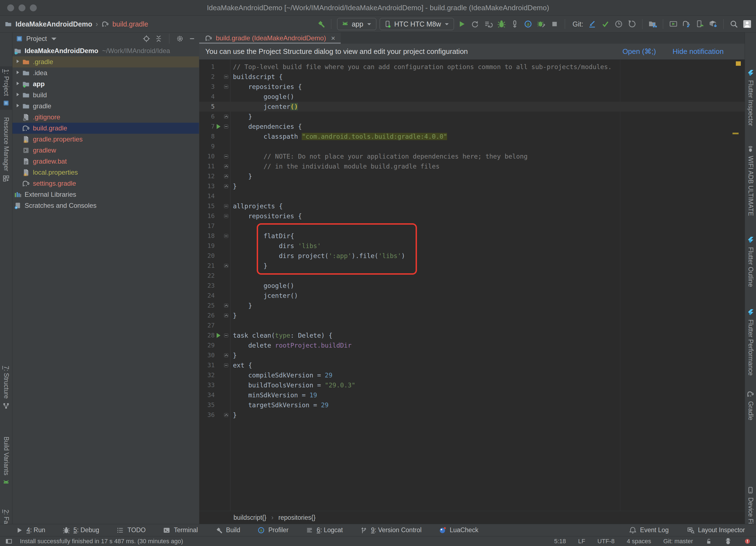 The height and width of the screenshot is (546, 756). What do you see at coordinates (713, 24) in the screenshot?
I see `sdk-manager-icon` at bounding box center [713, 24].